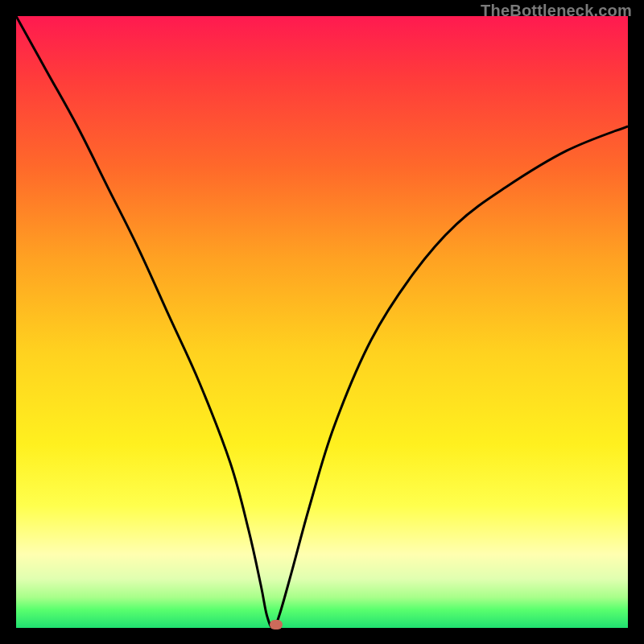 Image resolution: width=644 pixels, height=644 pixels. I want to click on optimal-marker, so click(276, 625).